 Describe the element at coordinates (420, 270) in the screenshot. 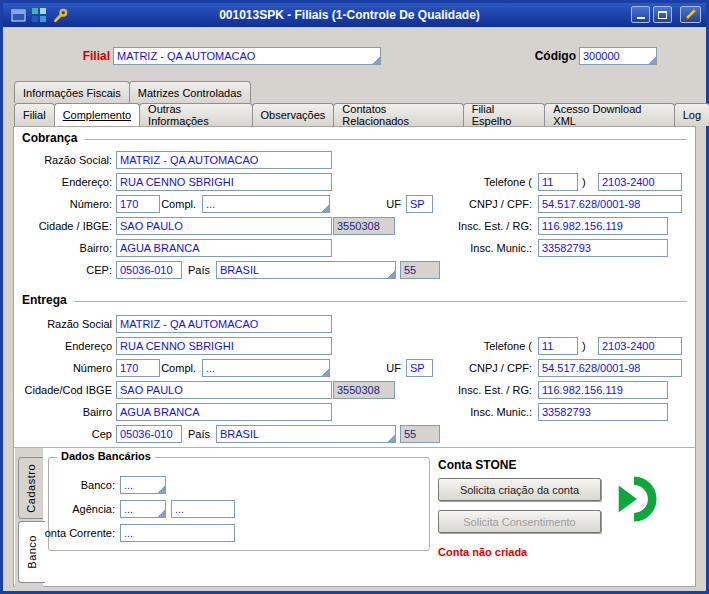

I see `cobranca-ddi-field: 55` at that location.